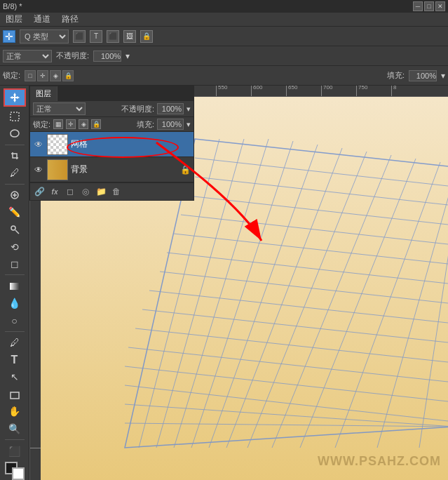  Describe the element at coordinates (96, 124) in the screenshot. I see `lock-all-icon2: 🔒` at that location.